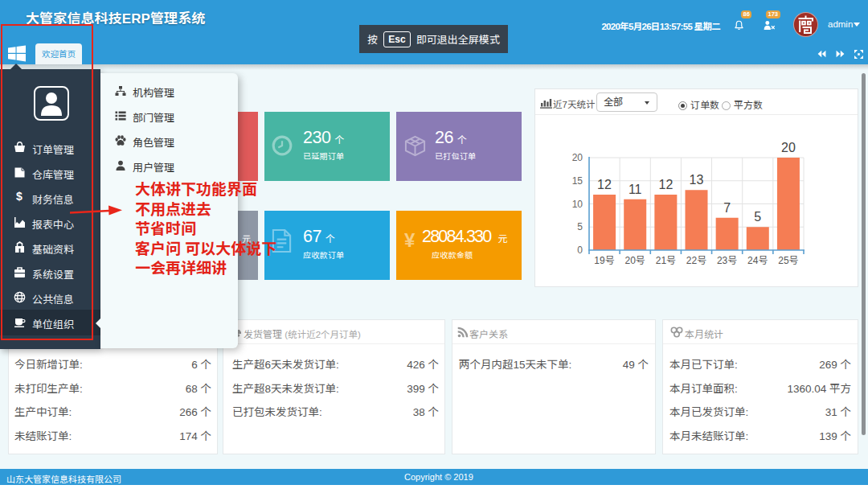  What do you see at coordinates (697, 180) in the screenshot?
I see `svg-text: 13` at bounding box center [697, 180].